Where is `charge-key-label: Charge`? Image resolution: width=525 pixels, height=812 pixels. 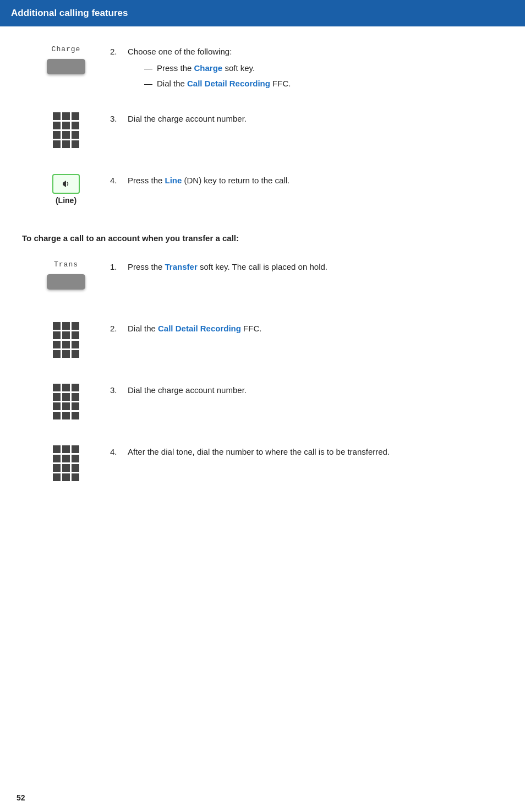 charge-key-label: Charge is located at coordinates (66, 50).